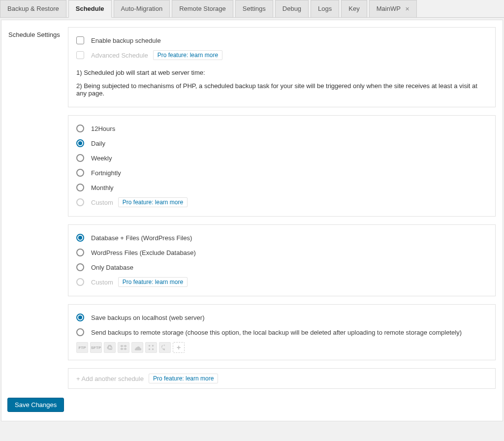  I want to click on schedule-note-2: 2) Being subjected to mechanisms of PHP,…, so click(282, 90).